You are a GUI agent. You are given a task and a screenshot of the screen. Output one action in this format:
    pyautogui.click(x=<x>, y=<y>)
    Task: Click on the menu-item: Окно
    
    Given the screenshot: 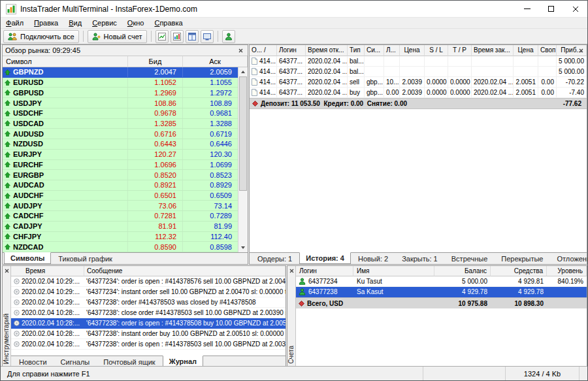 What is the action you would take?
    pyautogui.click(x=136, y=23)
    